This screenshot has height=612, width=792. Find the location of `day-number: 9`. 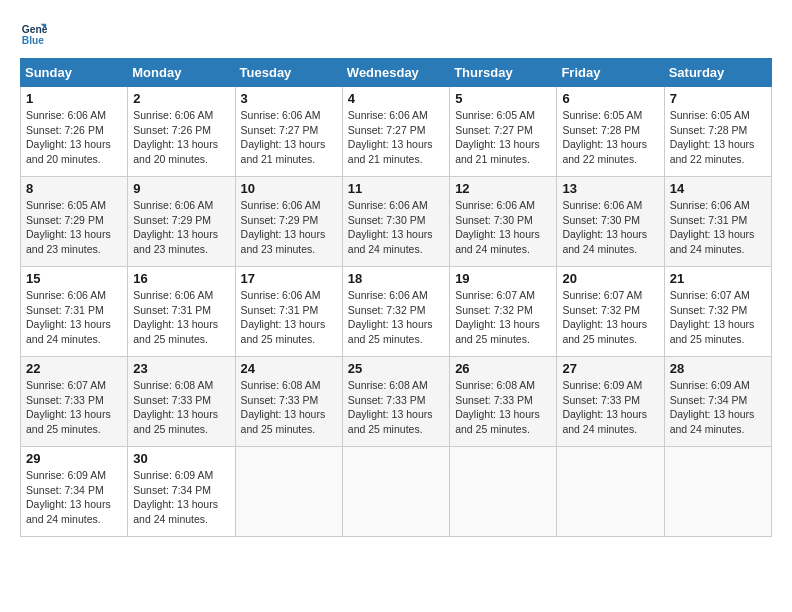

day-number: 9 is located at coordinates (181, 188).